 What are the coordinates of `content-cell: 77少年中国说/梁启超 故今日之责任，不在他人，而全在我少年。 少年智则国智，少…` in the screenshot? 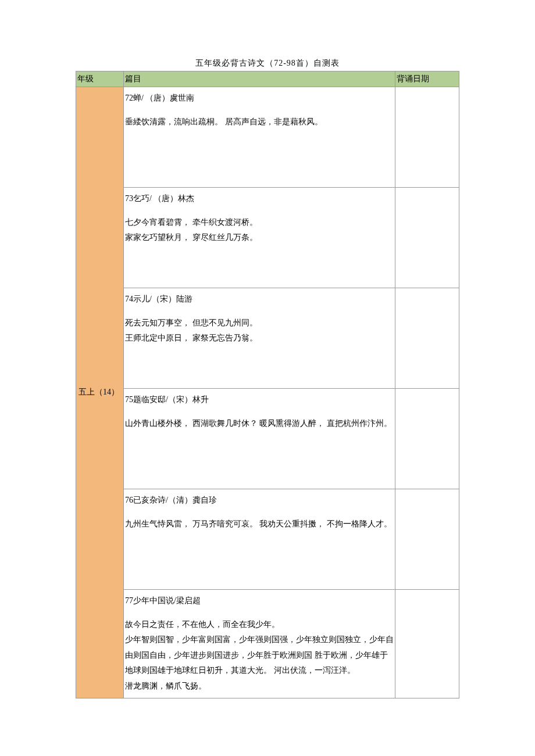 It's located at (259, 644).